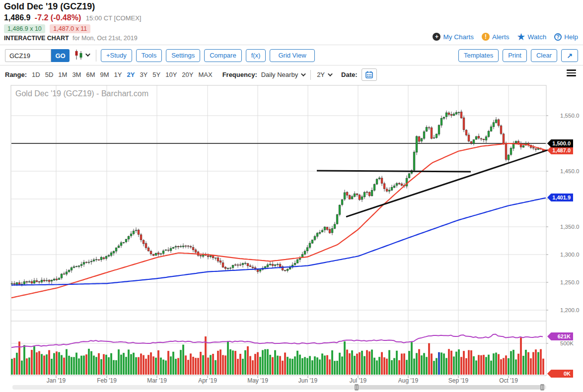 The width and height of the screenshot is (583, 392). I want to click on range-list: 1D5D1M3M6M9M1Y2Y3Y5Y10Y20YMAX, so click(122, 74).